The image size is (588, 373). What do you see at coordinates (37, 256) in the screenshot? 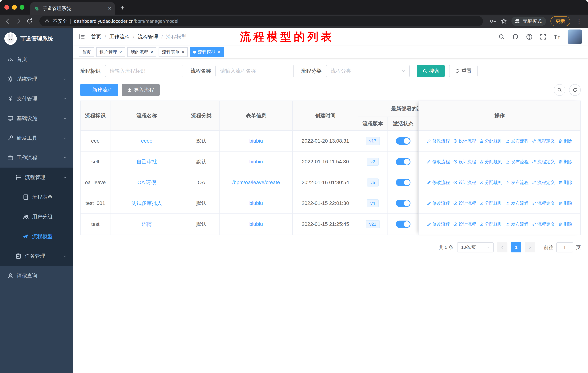
I see `sidebar-item-task-mgmt: 任务管理` at bounding box center [37, 256].